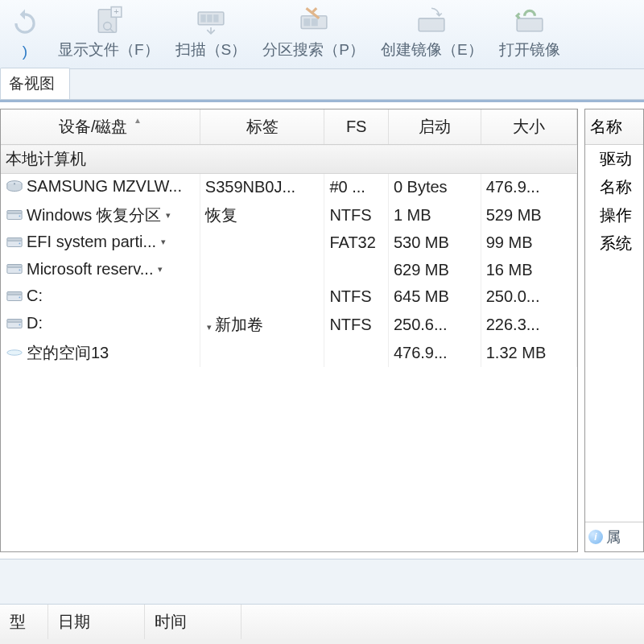 This screenshot has height=644, width=644. I want to click on table-row: Windows 恢复分区▾恢复NTFS1 MB529 MB, so click(289, 216).